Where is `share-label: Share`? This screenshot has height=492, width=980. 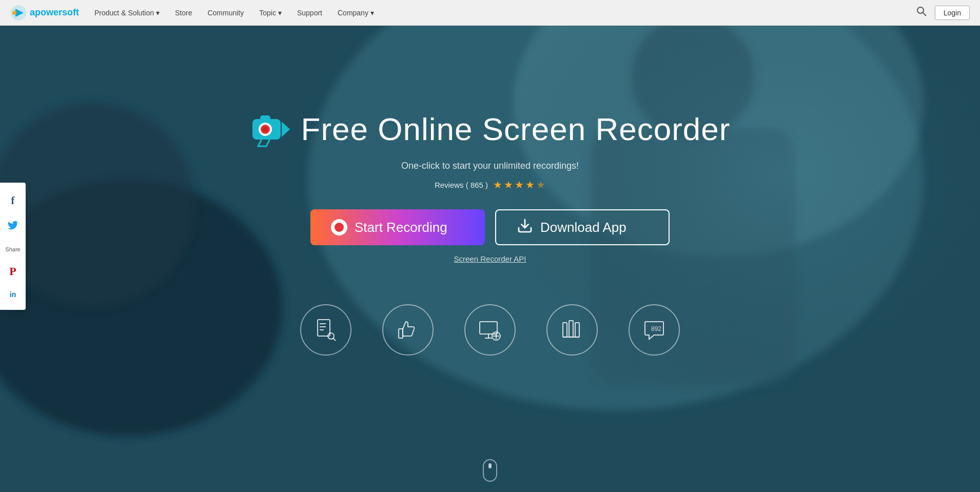
share-label: Share is located at coordinates (13, 249).